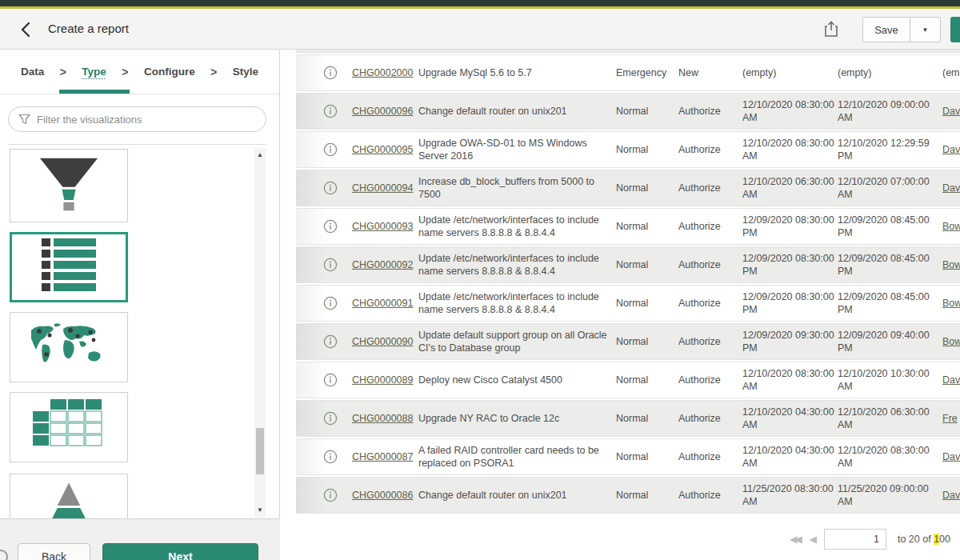 Image resolution: width=960 pixels, height=560 pixels. Describe the element at coordinates (382, 111) in the screenshot. I see `change-number-link: CHG0000096` at that location.